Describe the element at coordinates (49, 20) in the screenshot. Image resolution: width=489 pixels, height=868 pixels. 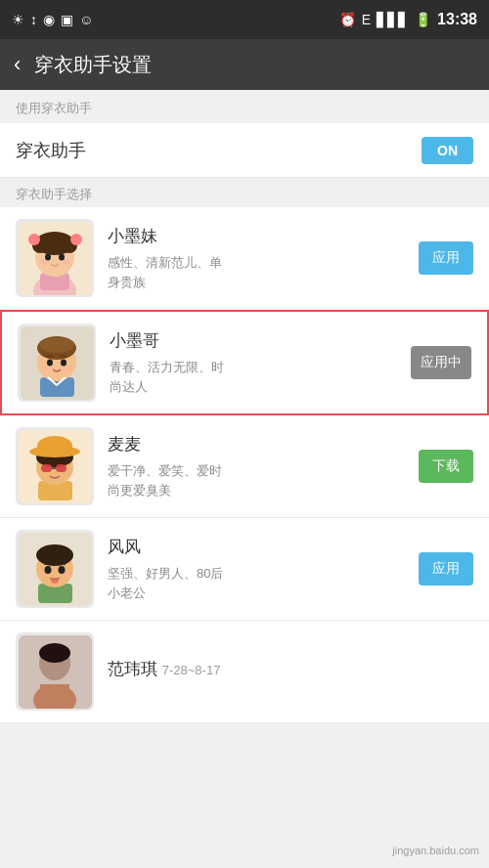
I see `app-icon1: ◉` at that location.